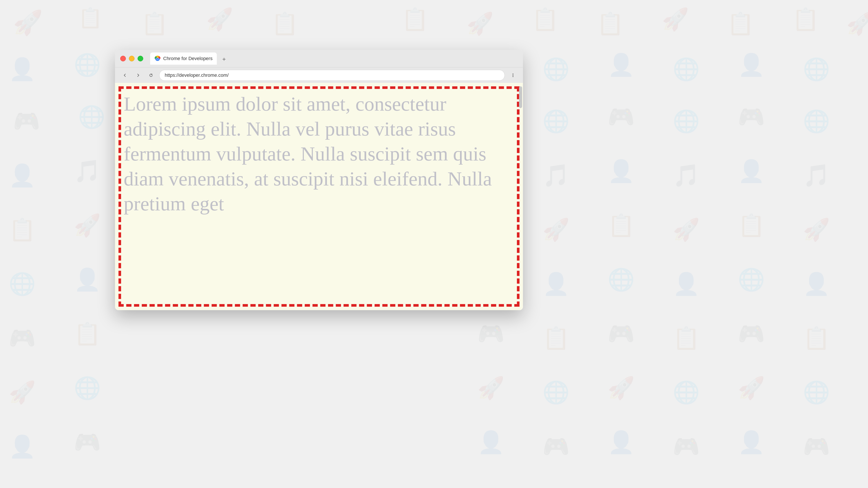  Describe the element at coordinates (188, 59) in the screenshot. I see `tab-title: Chrome for Developers` at that location.